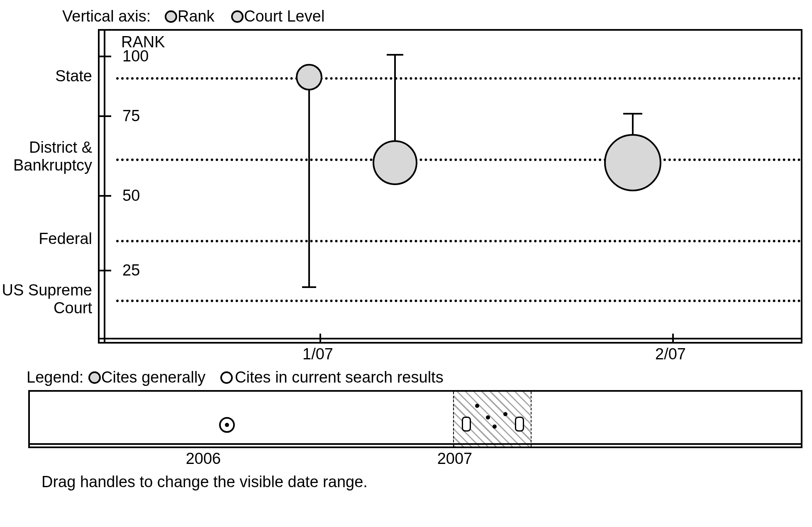  Describe the element at coordinates (458, 301) in the screenshot. I see `grid-ussc` at that location.